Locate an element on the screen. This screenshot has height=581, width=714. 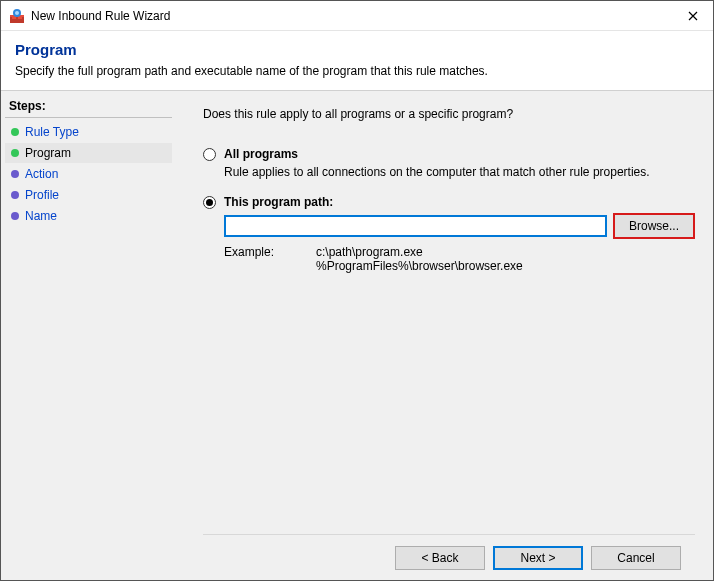
cancel-button: Cancel is located at coordinates (636, 558).